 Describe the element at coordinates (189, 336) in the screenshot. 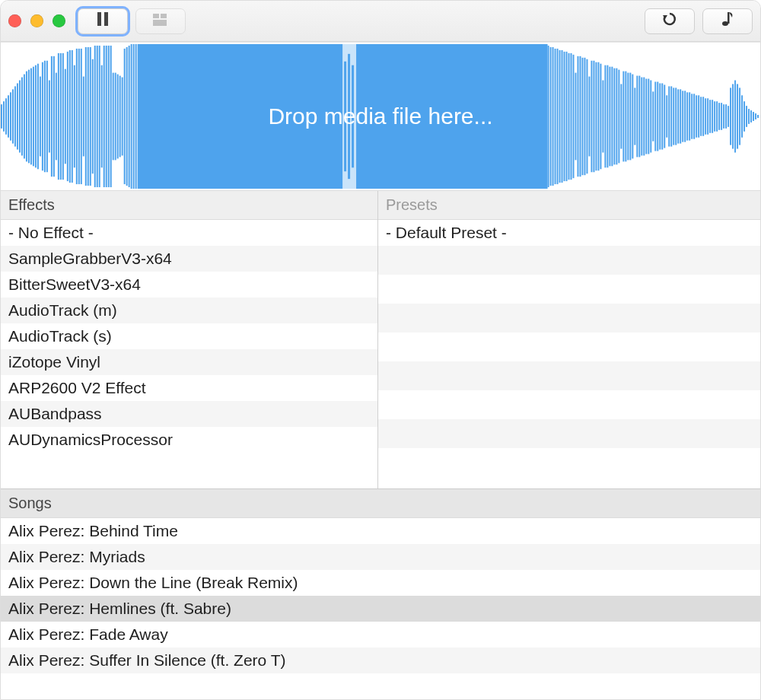

I see `effects-row: AudioTrack (s)` at that location.